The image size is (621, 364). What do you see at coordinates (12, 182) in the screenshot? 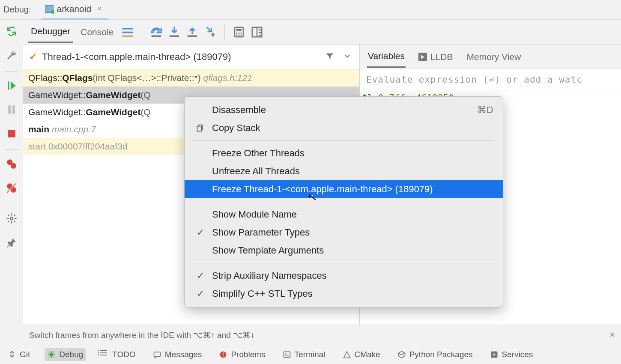
I see `debug-action-rail` at bounding box center [12, 182].